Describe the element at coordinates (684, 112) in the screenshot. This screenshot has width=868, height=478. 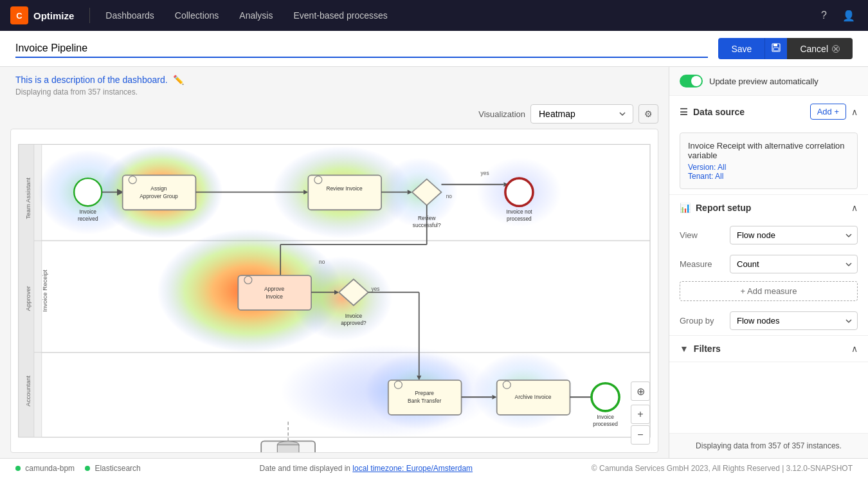
I see `datasource-icon: ☰` at that location.